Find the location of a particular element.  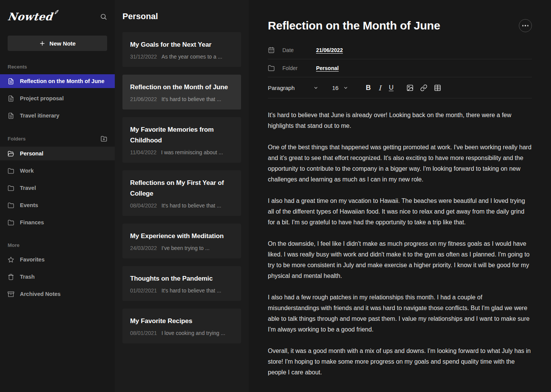

font-size-value: 16 is located at coordinates (335, 88).